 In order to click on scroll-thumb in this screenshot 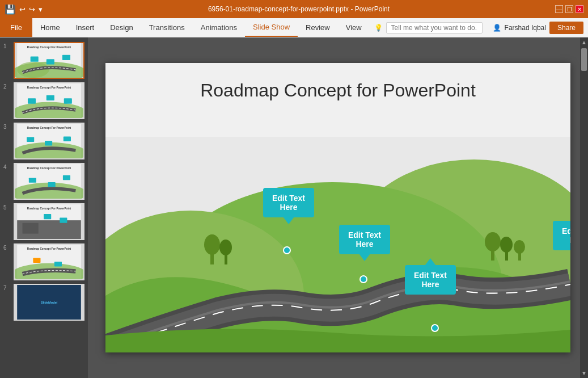, I will do `click(584, 60)`.